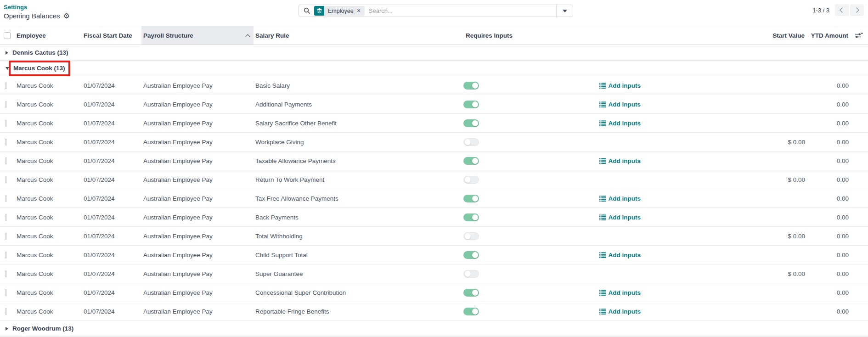 The height and width of the screenshot is (337, 868). What do you see at coordinates (842, 10) in the screenshot?
I see `pager-previous-button` at bounding box center [842, 10].